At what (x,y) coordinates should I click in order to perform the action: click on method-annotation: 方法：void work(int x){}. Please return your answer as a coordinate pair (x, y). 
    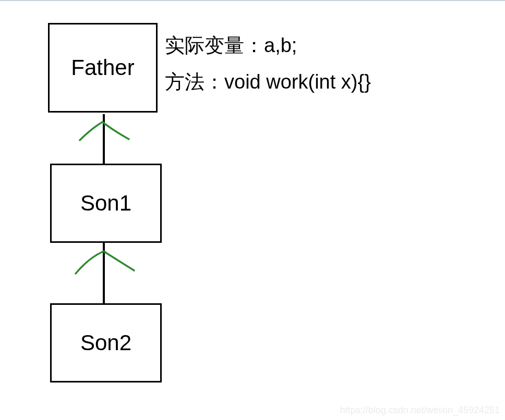
    Looking at the image, I should click on (268, 82).